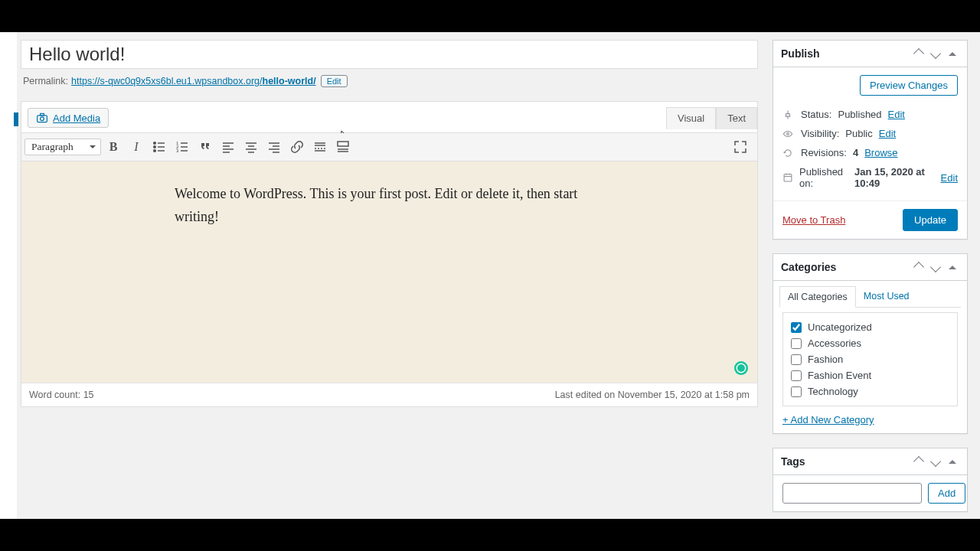  What do you see at coordinates (828, 419) in the screenshot?
I see `add-new-category-link: + Add New Category` at bounding box center [828, 419].